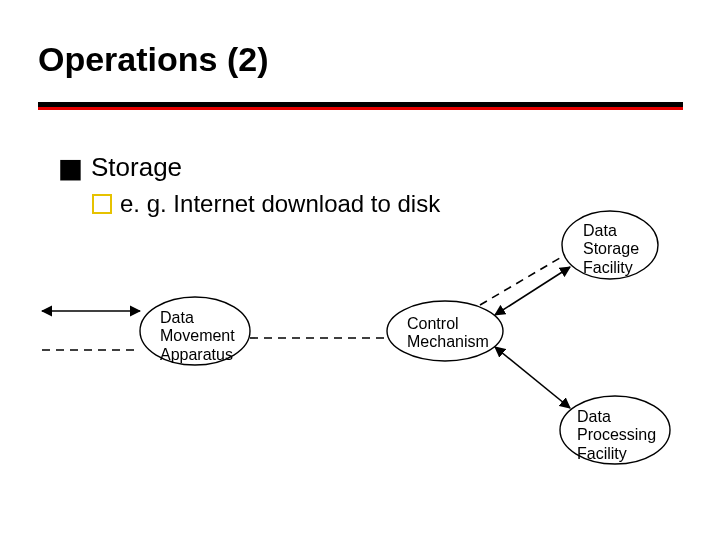 The width and height of the screenshot is (720, 540). Describe the element at coordinates (522, 280) in the screenshot. I see `edge-control-to-storage-dashed` at that location.